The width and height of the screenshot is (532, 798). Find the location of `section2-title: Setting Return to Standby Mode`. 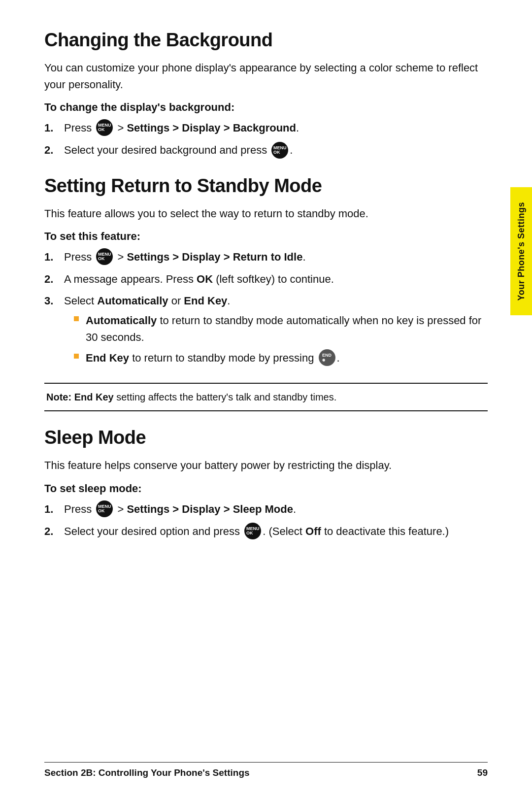

section2-title: Setting Return to Standby Mode is located at coordinates (266, 186).